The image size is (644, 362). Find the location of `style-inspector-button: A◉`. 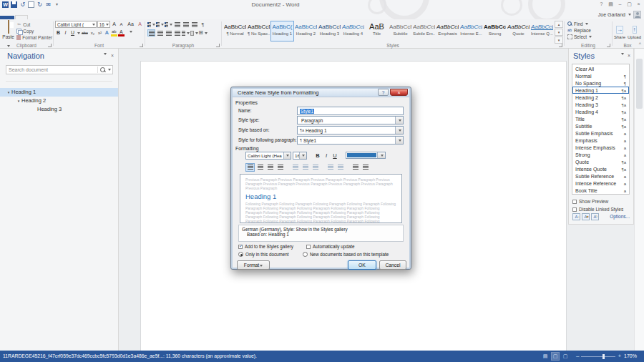

style-inspector-button: A◉ is located at coordinates (585, 217).